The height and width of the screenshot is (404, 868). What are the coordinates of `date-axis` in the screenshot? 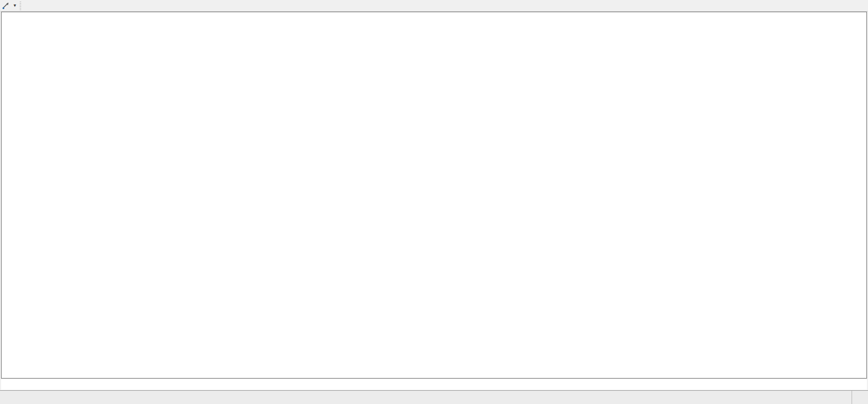 It's located at (434, 384).